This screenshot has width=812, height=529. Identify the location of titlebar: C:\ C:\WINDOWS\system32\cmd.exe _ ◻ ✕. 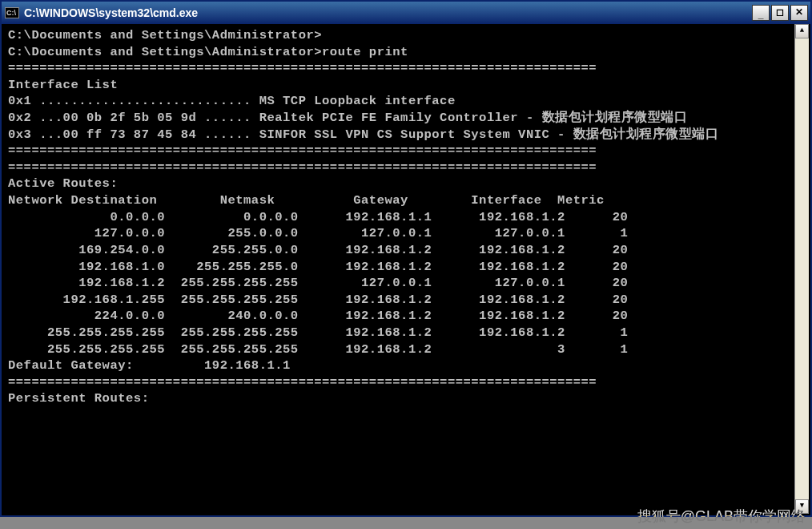
(406, 13).